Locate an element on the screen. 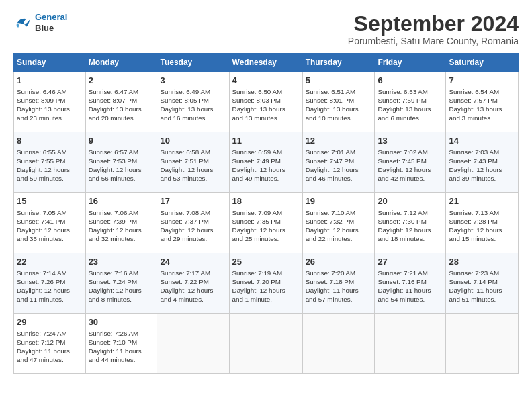 This screenshot has width=532, height=411. calendar-cell: 3Sunrise: 6:49 AM Sunset: 8:05 PM Daylig… is located at coordinates (193, 102).